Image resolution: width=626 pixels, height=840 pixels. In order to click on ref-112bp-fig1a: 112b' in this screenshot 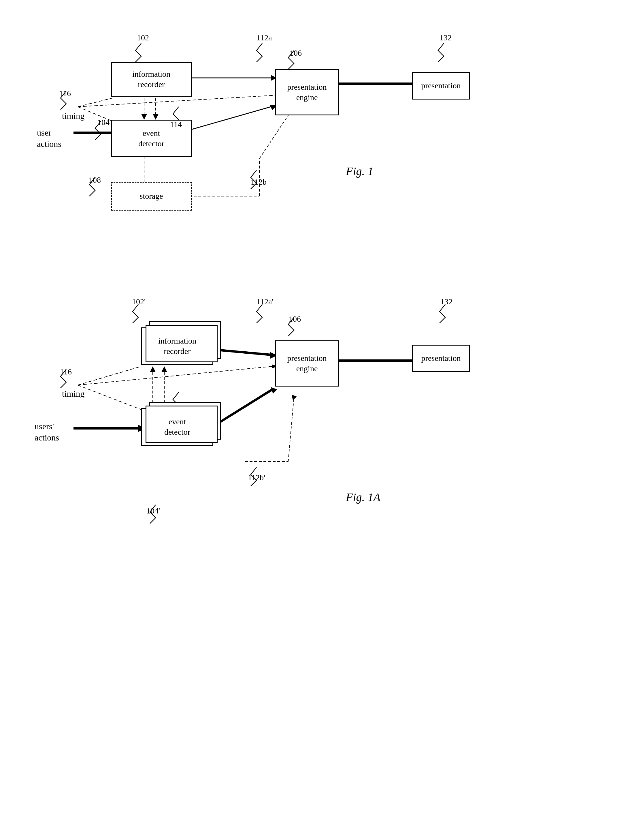, I will do `click(257, 478)`.